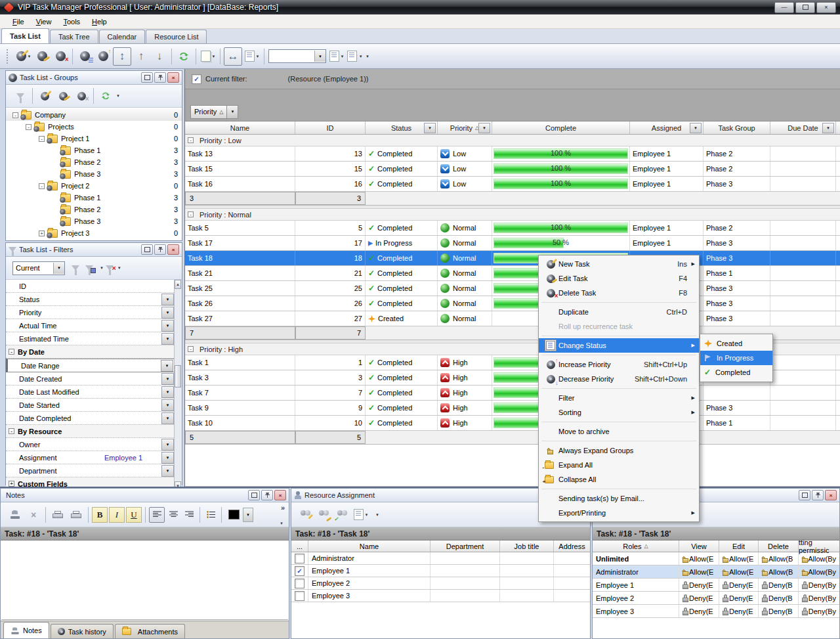 The image size is (840, 639). Describe the element at coordinates (282, 523) in the screenshot. I see `toolbar-options-icon: ▼` at that location.